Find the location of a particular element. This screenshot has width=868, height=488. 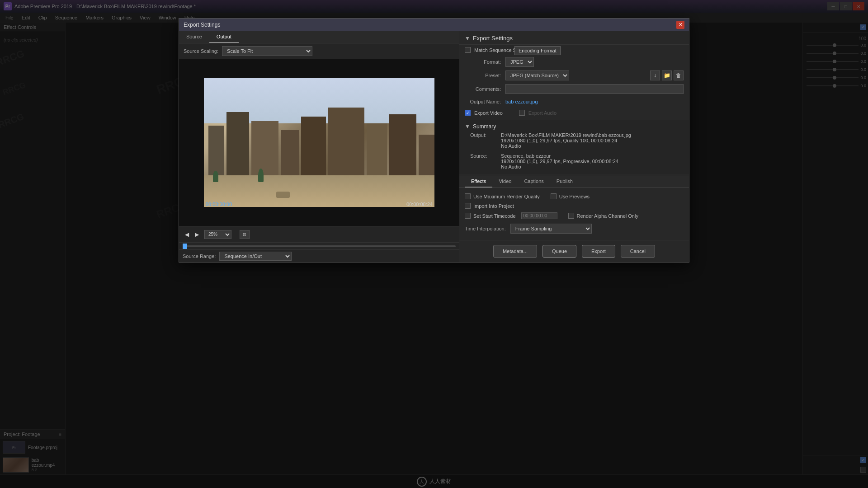

use-previews-checkbox is located at coordinates (553, 196).